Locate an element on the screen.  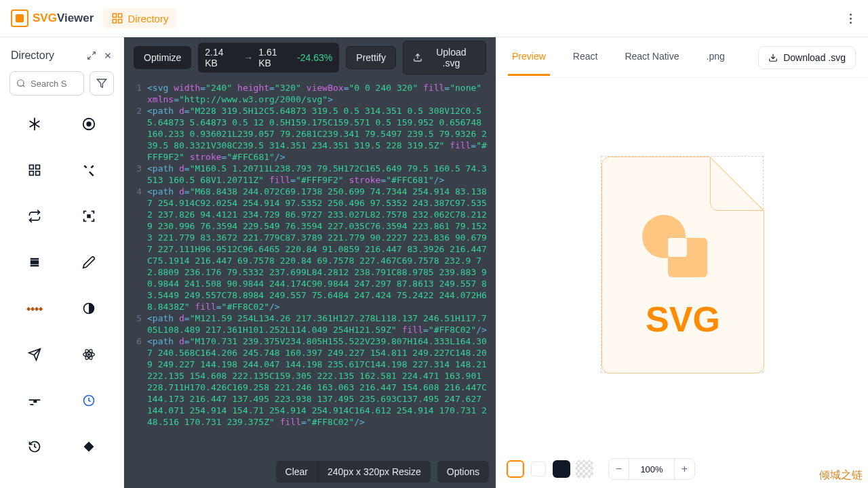
menu-button is located at coordinates (850, 19).